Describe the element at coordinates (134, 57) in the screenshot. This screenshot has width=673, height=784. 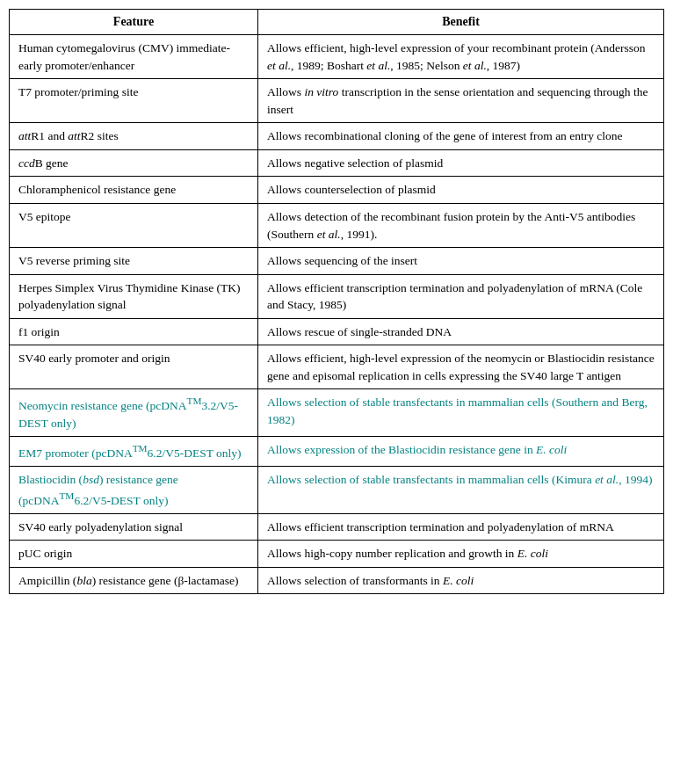
I see `feature-cell: Human cytomegalovirus (CMV) immediate-ea…` at that location.